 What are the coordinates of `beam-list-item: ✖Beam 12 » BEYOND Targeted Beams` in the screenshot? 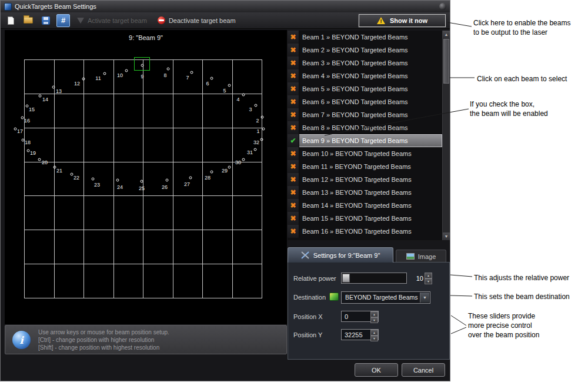 It's located at (365, 180).